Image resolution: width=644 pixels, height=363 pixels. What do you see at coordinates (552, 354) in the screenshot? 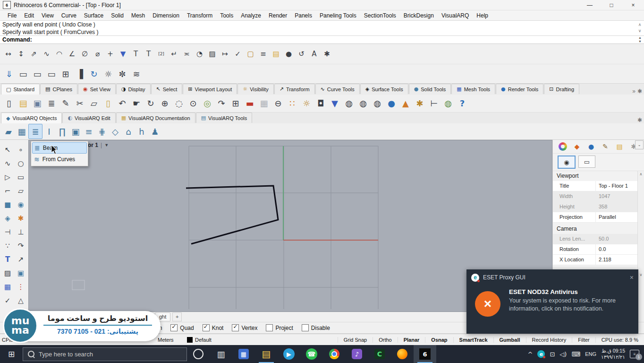
I see `tray-network-icon: ⊡` at bounding box center [552, 354].